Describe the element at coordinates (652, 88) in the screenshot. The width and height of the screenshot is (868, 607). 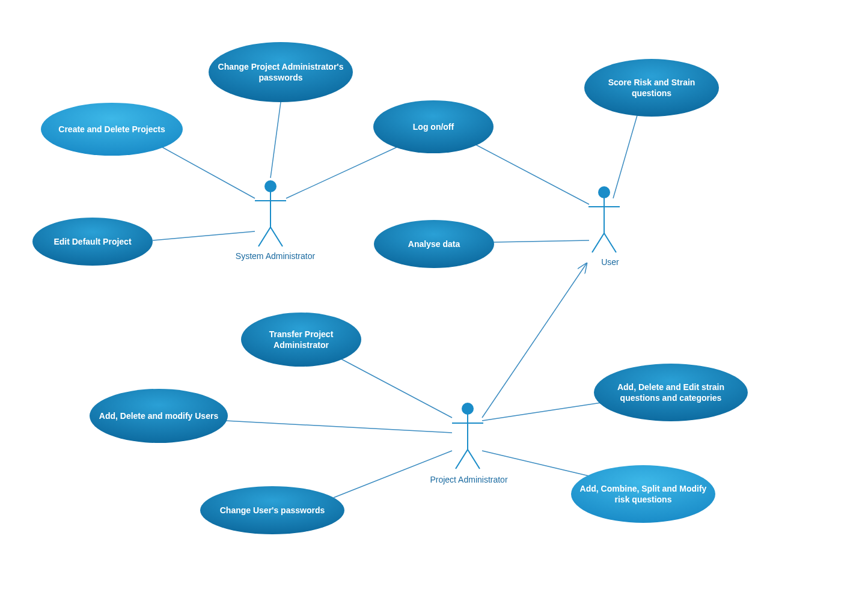
I see `usecase-ellipse-score_risk` at that location.